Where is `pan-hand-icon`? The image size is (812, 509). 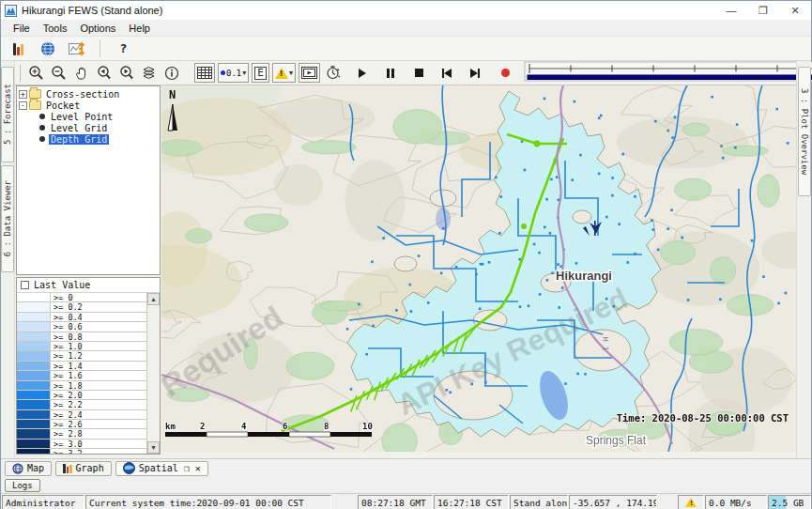 pan-hand-icon is located at coordinates (81, 73).